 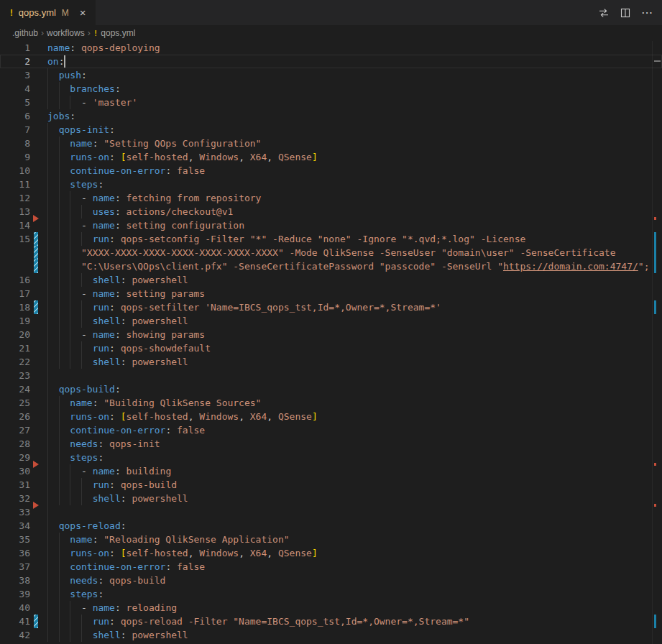 I want to click on code-line: 17 - name: setting params, so click(x=331, y=293).